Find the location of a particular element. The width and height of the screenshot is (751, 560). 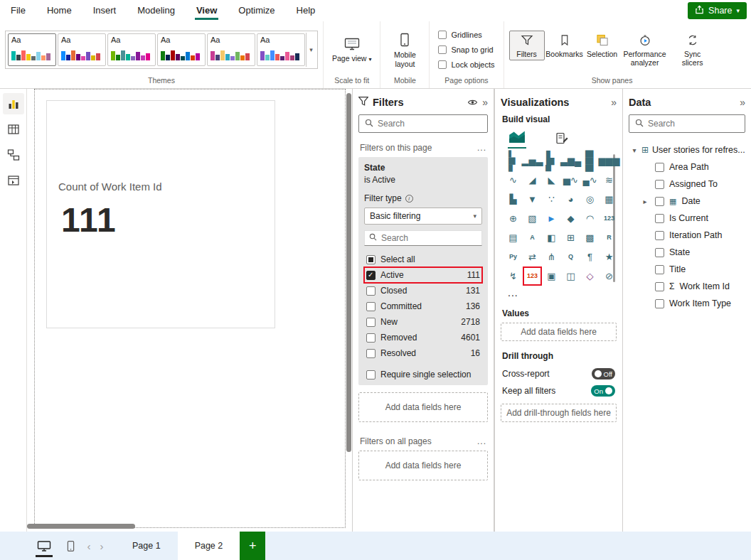

viz-icon-ribbon-chart: ≋ is located at coordinates (609, 181).